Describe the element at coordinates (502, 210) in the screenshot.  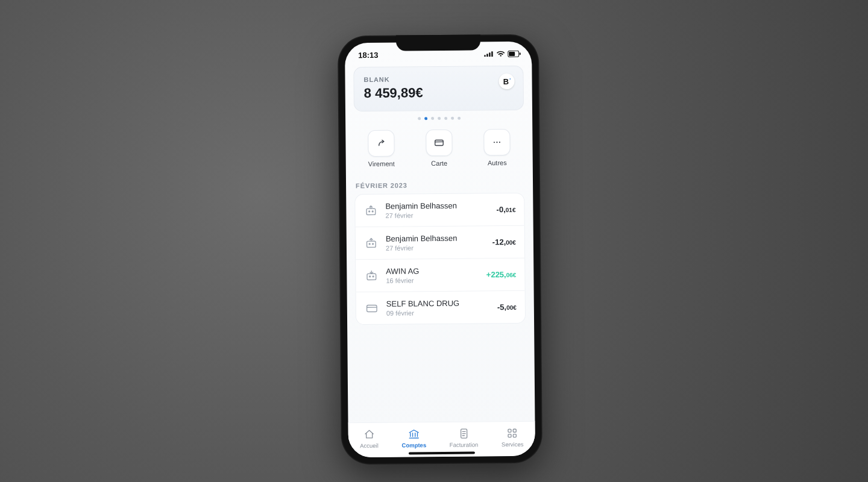
I see `amount-int: -0,` at that location.